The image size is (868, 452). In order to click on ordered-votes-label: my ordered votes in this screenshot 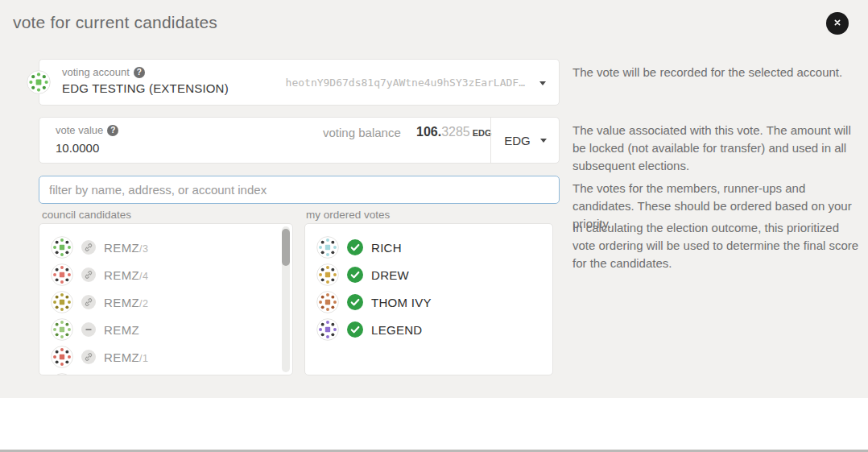, I will do `click(348, 214)`.